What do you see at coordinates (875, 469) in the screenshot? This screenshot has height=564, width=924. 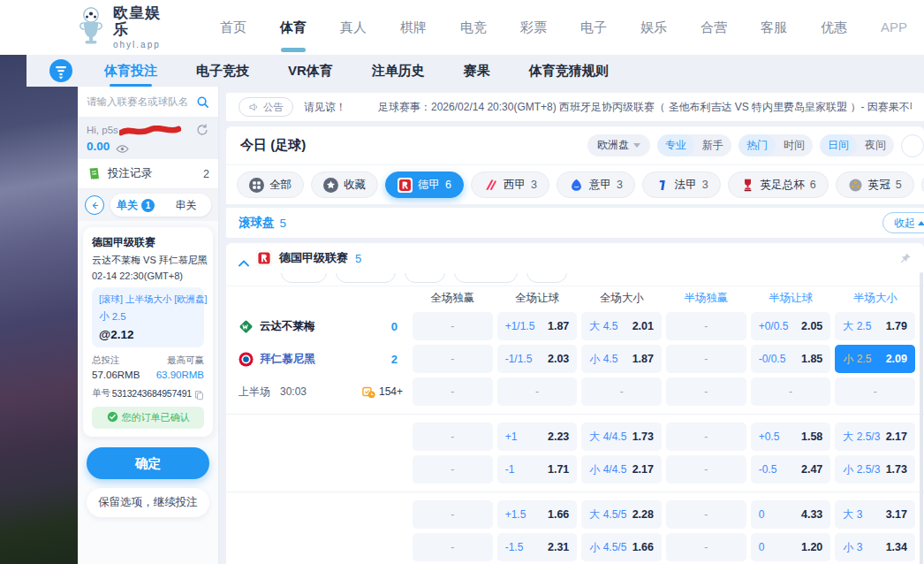 I see `odds-cell: 小 2.5/31.73` at bounding box center [875, 469].